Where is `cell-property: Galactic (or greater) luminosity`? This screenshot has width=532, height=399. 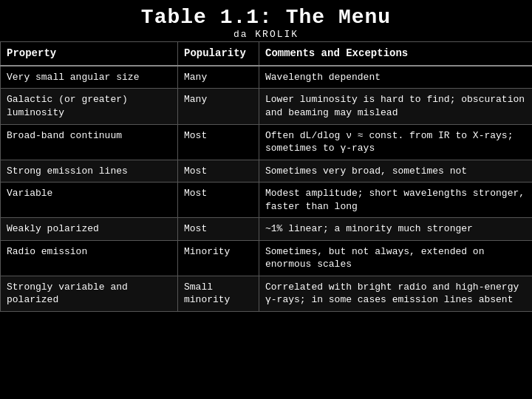
cell-property: Galactic (or greater) luminosity is located at coordinates (89, 106).